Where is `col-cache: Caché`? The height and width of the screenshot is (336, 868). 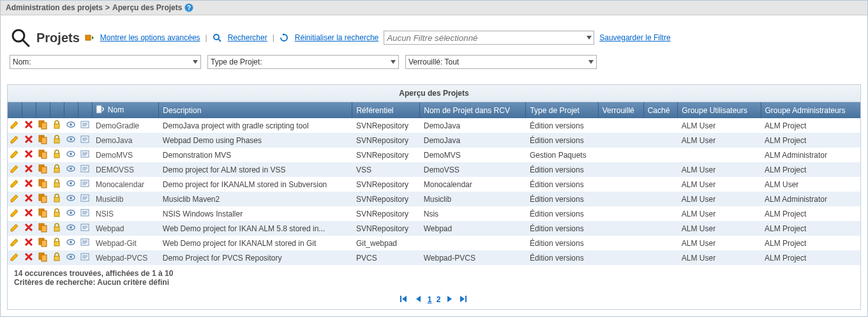 col-cache: Caché is located at coordinates (661, 110).